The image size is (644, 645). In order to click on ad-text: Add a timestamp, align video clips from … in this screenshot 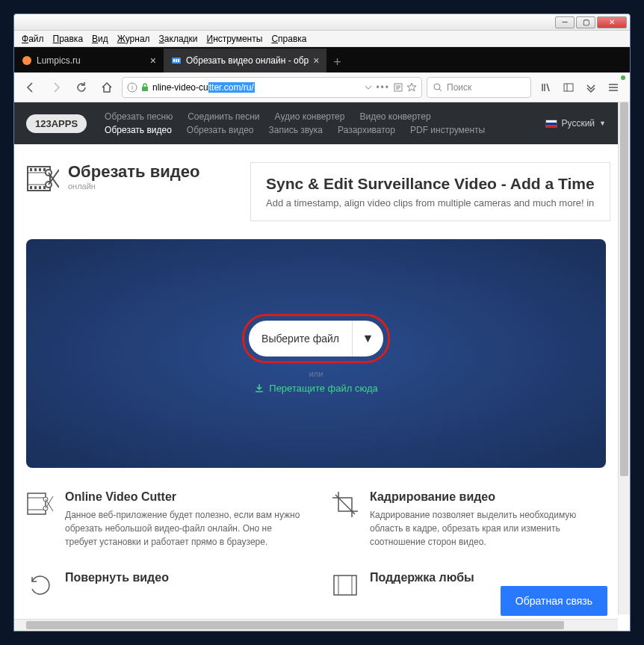, I will do `click(430, 203)`.